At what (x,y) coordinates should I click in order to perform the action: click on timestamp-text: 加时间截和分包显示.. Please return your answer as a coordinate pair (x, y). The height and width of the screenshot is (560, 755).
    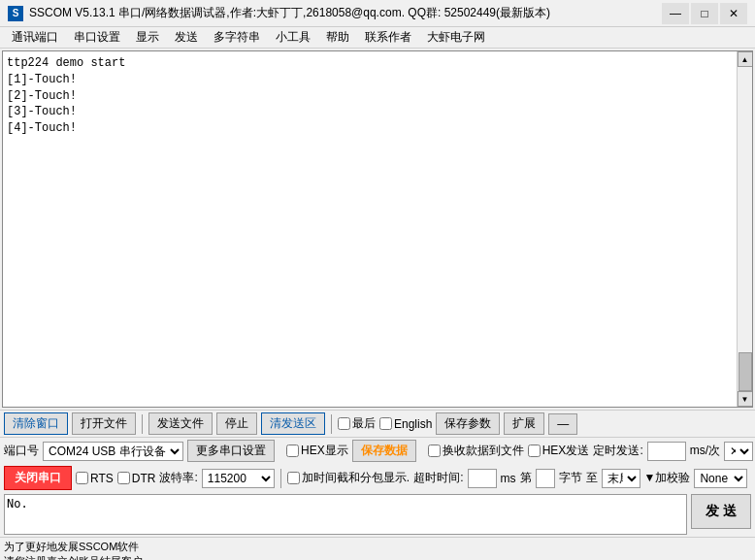
    Looking at the image, I should click on (355, 478).